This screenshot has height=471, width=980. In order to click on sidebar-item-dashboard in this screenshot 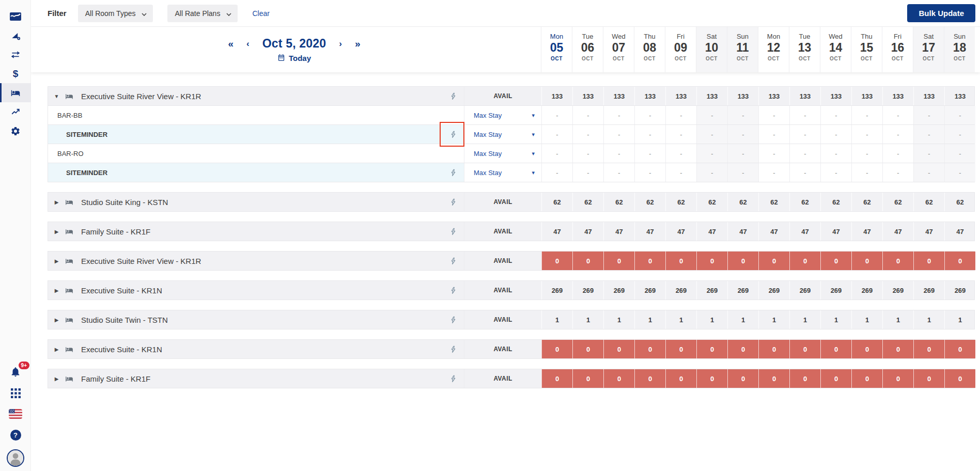, I will do `click(15, 17)`.